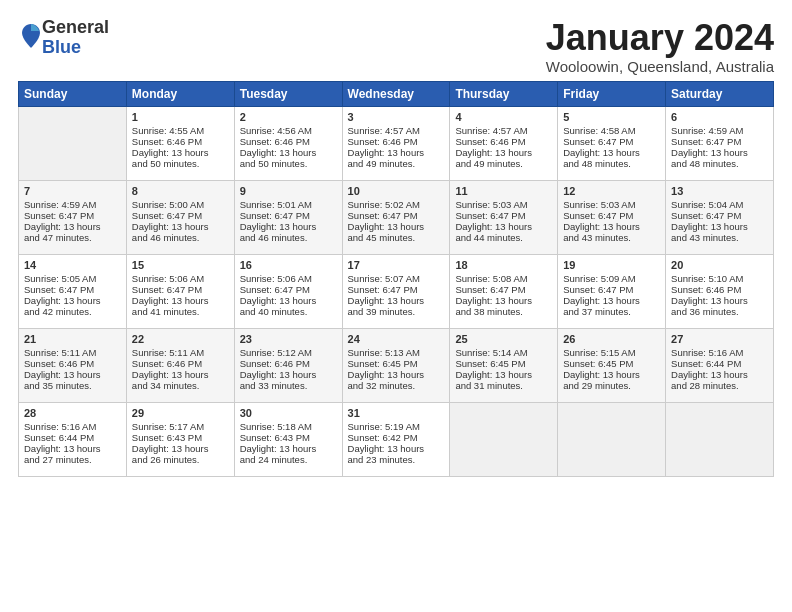 Image resolution: width=792 pixels, height=612 pixels. Describe the element at coordinates (720, 365) in the screenshot. I see `calendar-cell: 27Sunrise: 5:16 AMSunset: 6:44 PMDayligh…` at that location.